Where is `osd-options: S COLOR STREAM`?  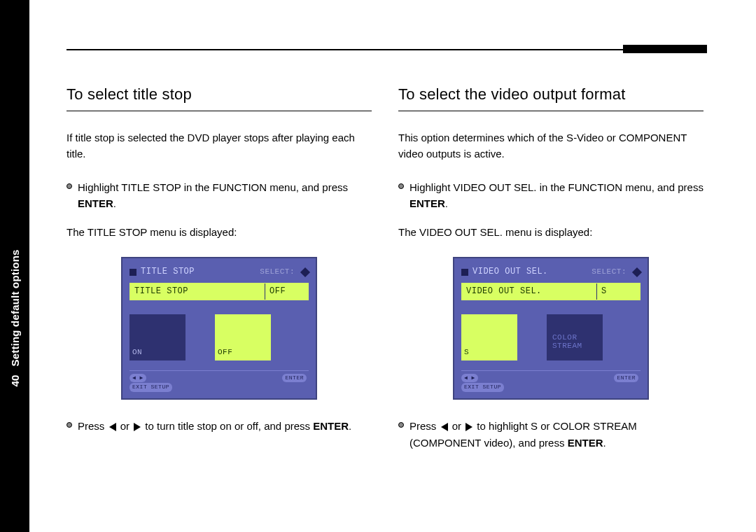
osd-options: S COLOR STREAM is located at coordinates (551, 338).